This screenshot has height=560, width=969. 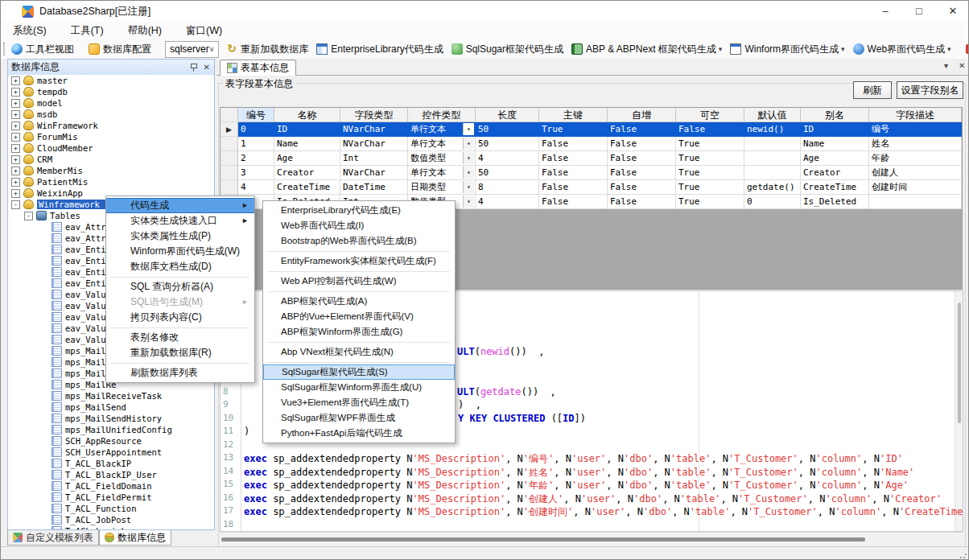 What do you see at coordinates (256, 173) in the screenshot?
I see `grid-cell: 3` at bounding box center [256, 173].